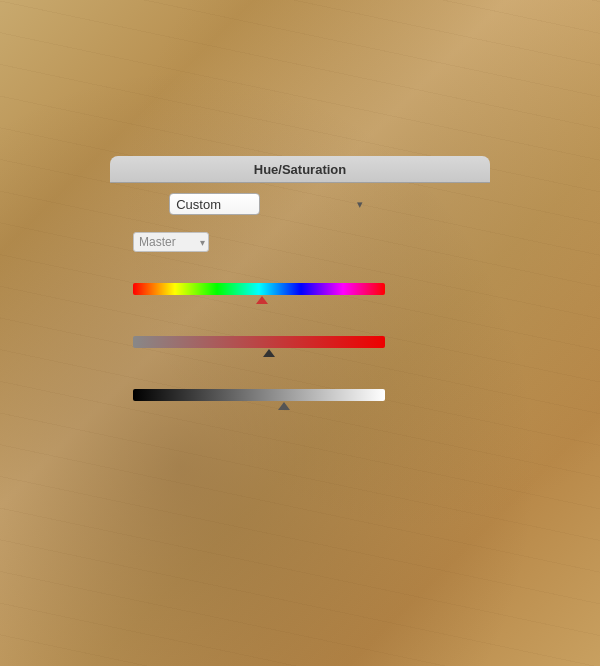  I want to click on saturation-track, so click(259, 342).